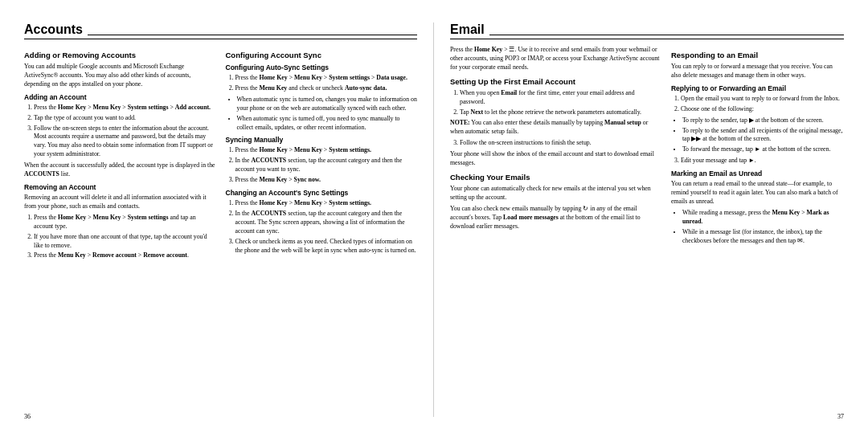 Image resolution: width=868 pixels, height=433 pixels. I want to click on marking-intro: You can return a read email to the unrea…, so click(757, 193).